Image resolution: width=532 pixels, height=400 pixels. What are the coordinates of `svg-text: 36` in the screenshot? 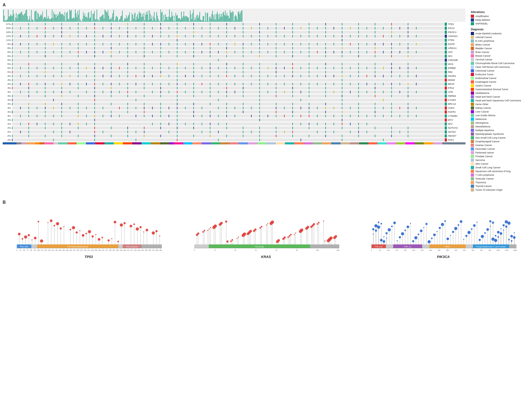 It's located at (24, 250).